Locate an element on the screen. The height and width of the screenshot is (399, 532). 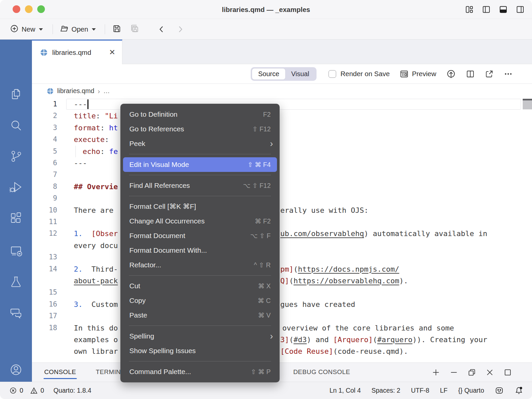
errors-icon is located at coordinates (13, 390).